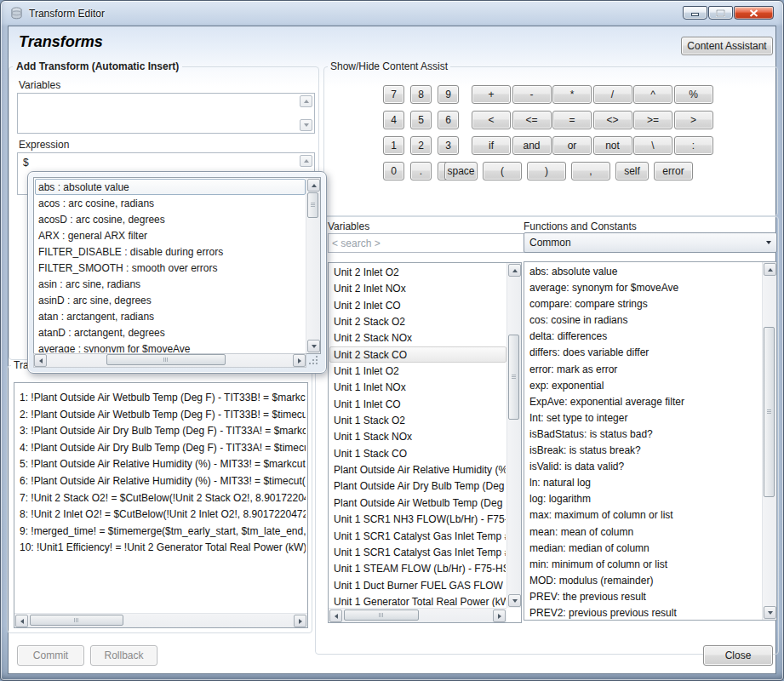  What do you see at coordinates (653, 94) in the screenshot?
I see `keypad-button: ^` at bounding box center [653, 94].